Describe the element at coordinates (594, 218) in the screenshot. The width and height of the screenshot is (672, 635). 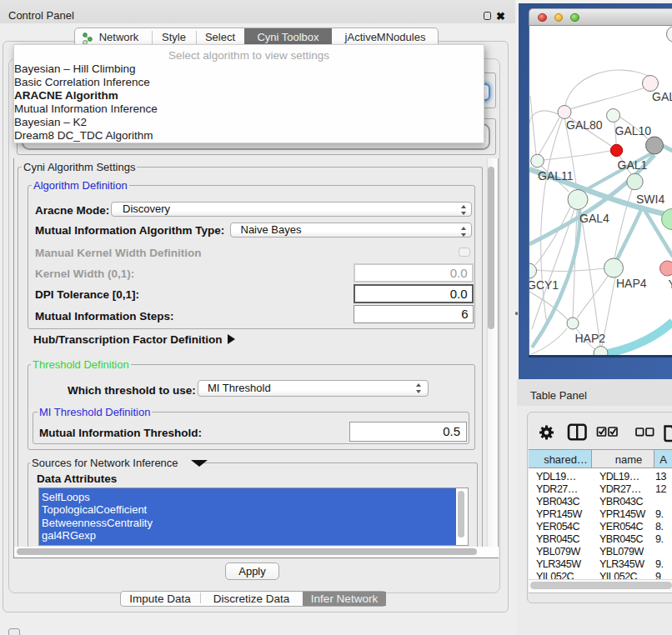
I see `svg-text: GAL4` at that location.